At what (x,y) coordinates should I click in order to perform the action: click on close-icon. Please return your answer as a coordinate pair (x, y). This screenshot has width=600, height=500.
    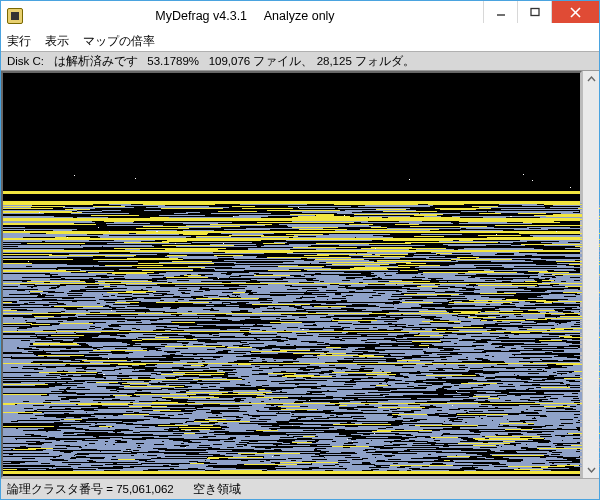
    Looking at the image, I should click on (576, 12).